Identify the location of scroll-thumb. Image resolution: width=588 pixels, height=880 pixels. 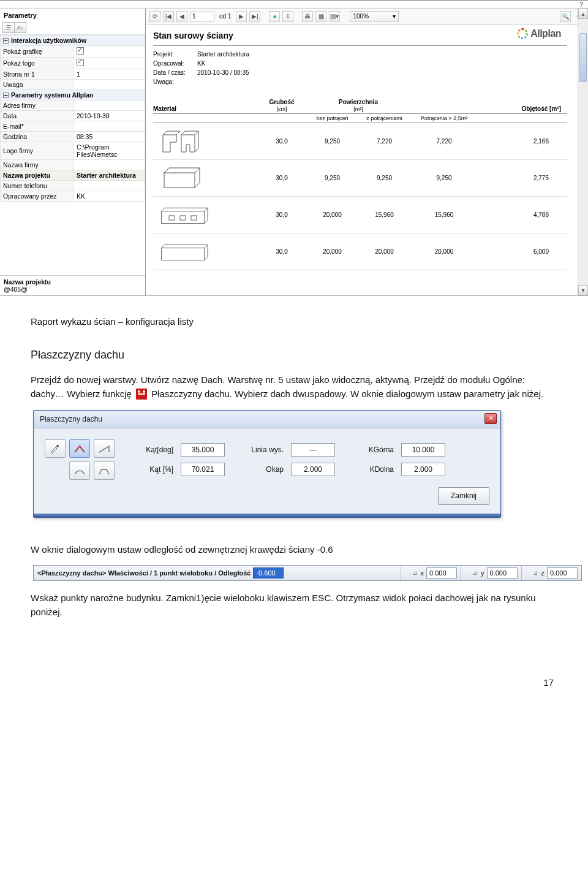
(583, 58).